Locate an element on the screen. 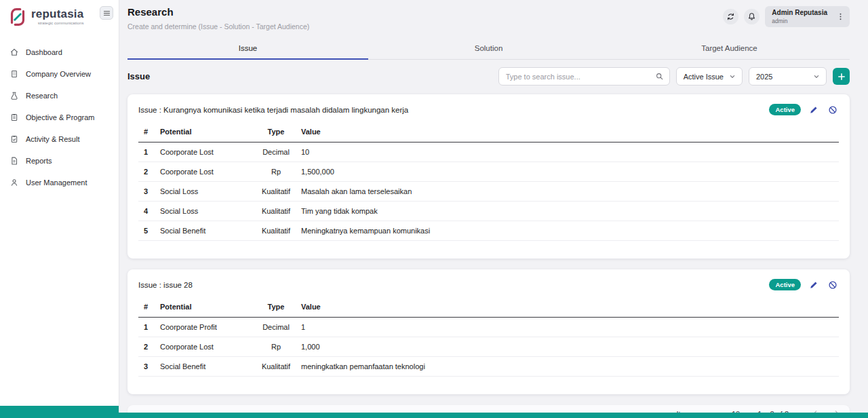 The width and height of the screenshot is (868, 418). user-icon is located at coordinates (14, 183).